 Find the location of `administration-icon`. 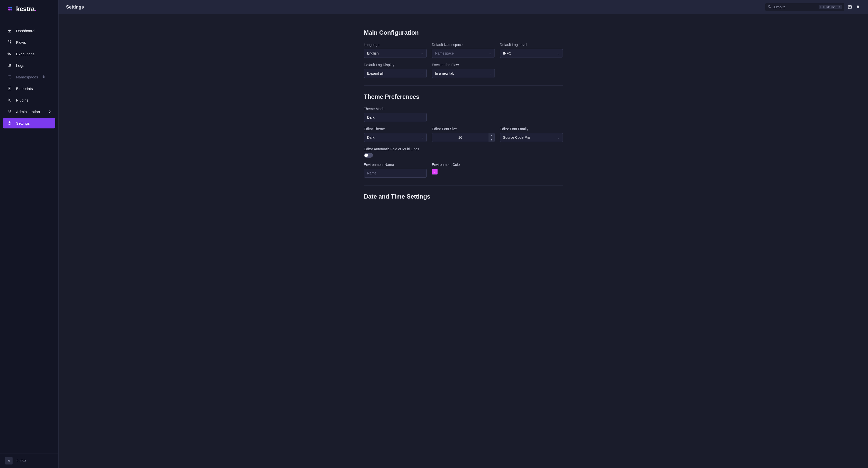

administration-icon is located at coordinates (9, 112).